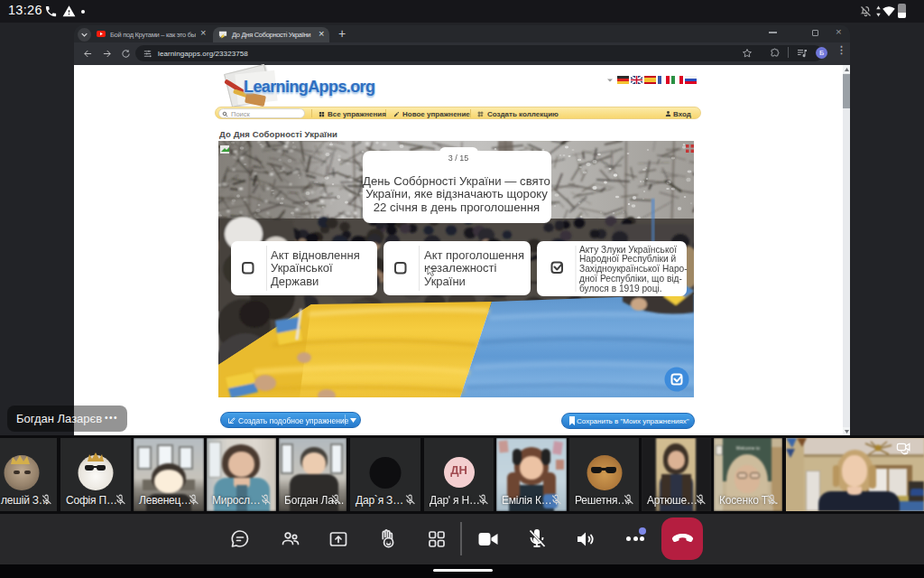 Image resolution: width=924 pixels, height=578 pixels. What do you see at coordinates (633, 269) in the screenshot?
I see `svg-text: Західноукраїнської Наро-` at bounding box center [633, 269].